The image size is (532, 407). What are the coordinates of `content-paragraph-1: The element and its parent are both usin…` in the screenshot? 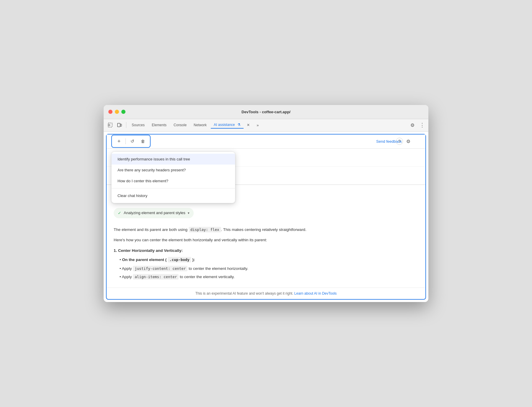 It's located at (266, 230).